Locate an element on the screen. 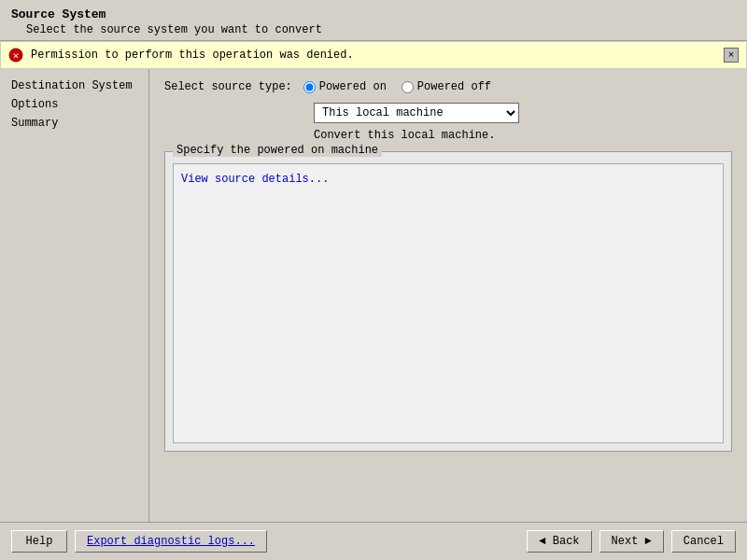 The height and width of the screenshot is (560, 747). export-logs-button: Export diagnostic logs... is located at coordinates (171, 541).